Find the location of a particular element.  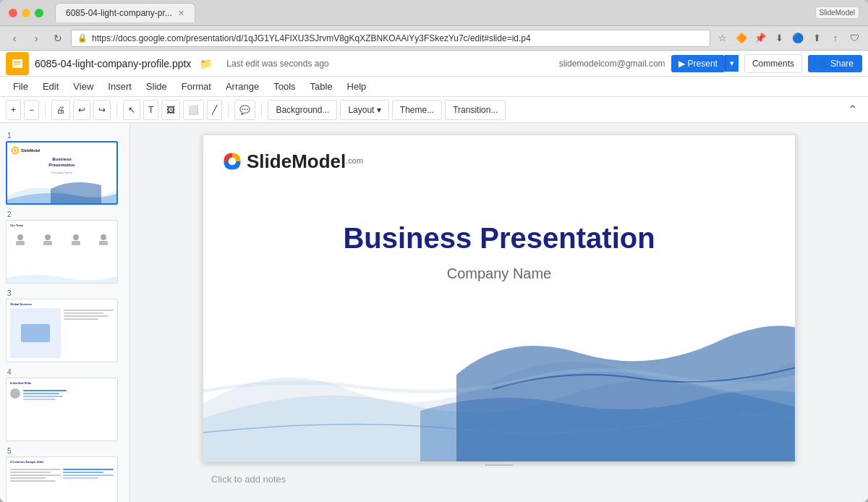

tab-close-icon: ✕ is located at coordinates (181, 13).